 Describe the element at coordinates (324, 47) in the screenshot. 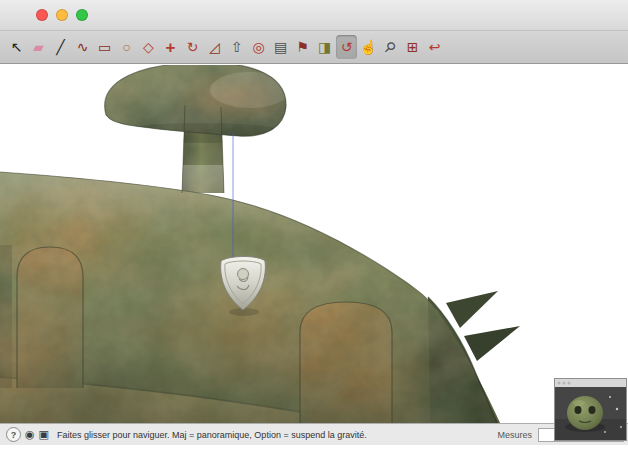

I see `paint-bucket-tool-button: ◨` at that location.